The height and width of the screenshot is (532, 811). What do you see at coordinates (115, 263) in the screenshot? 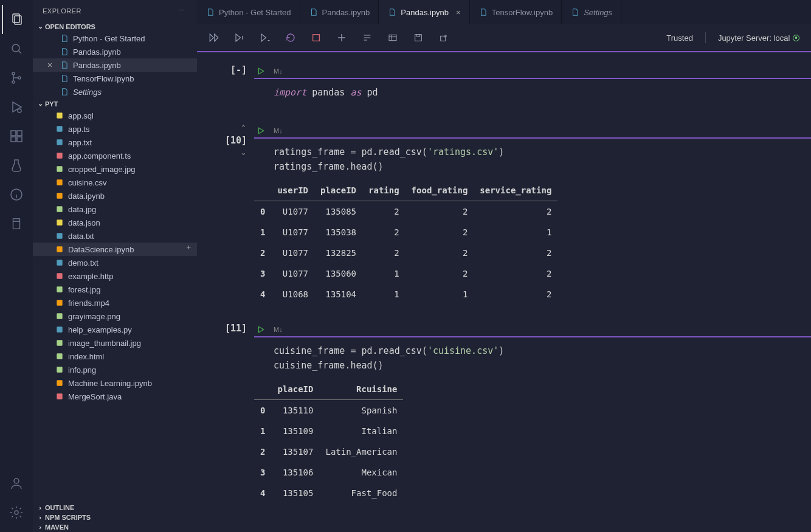
I see `file-item: demo.txt` at bounding box center [115, 263].